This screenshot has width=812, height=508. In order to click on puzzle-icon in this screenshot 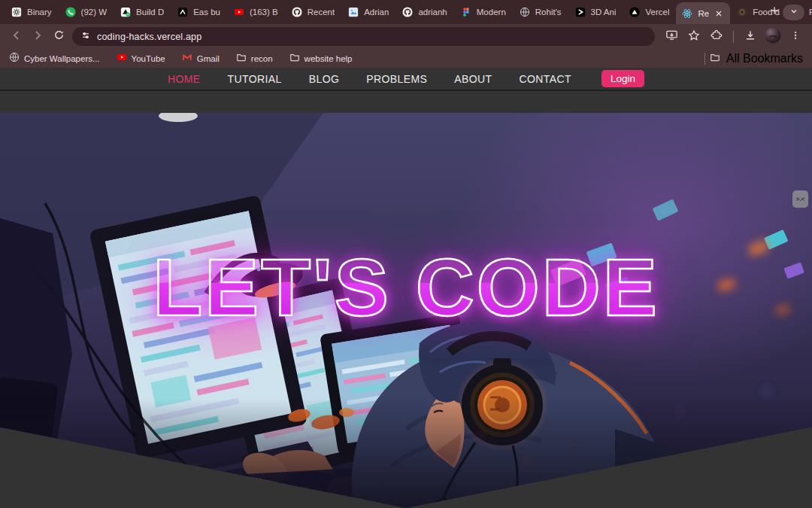, I will do `click(717, 37)`.